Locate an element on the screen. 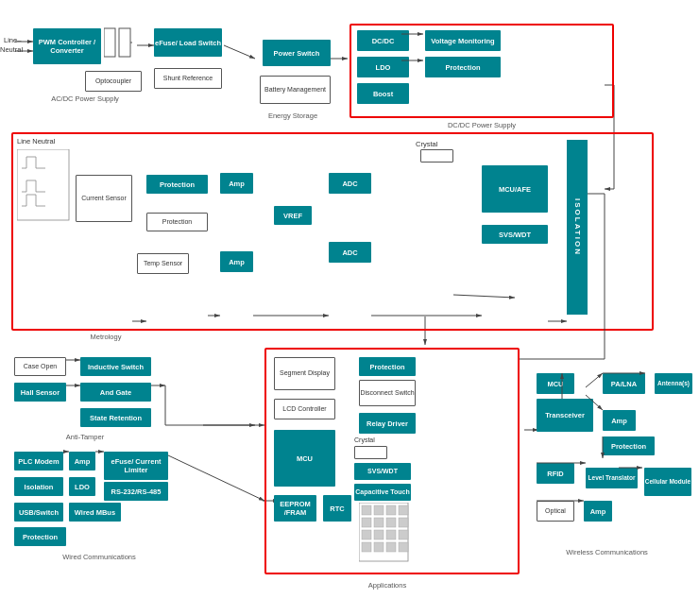  dcdc-label: DC/DC Power Supply is located at coordinates (482, 125).